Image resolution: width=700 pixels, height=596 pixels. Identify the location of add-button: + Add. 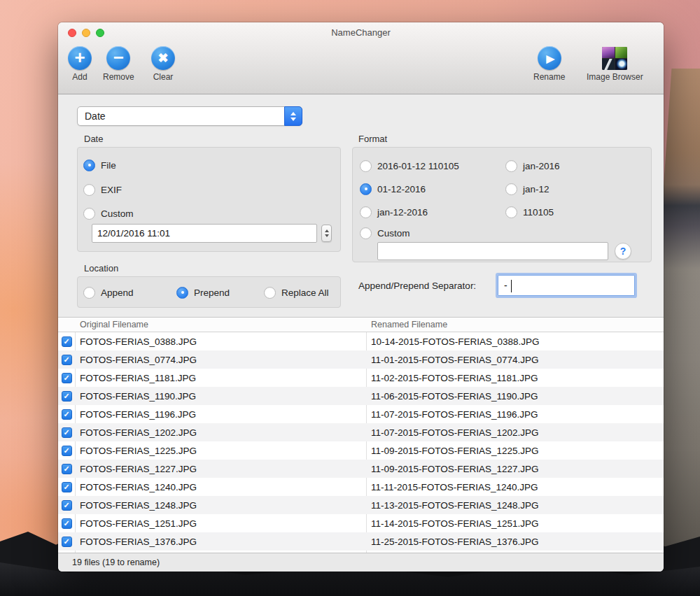
(80, 64).